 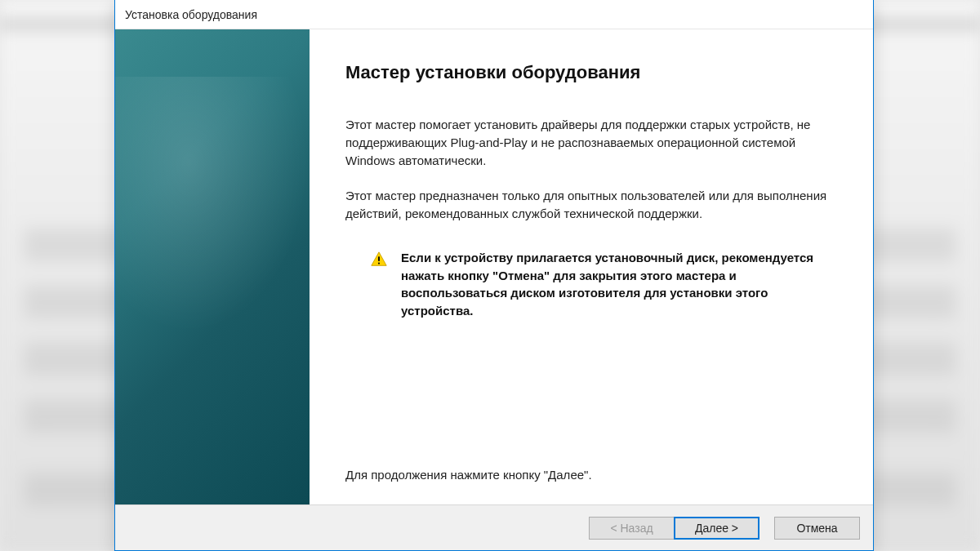 I want to click on wizard-warning-text: Если к устройству прилагается установочн…, so click(x=619, y=284).